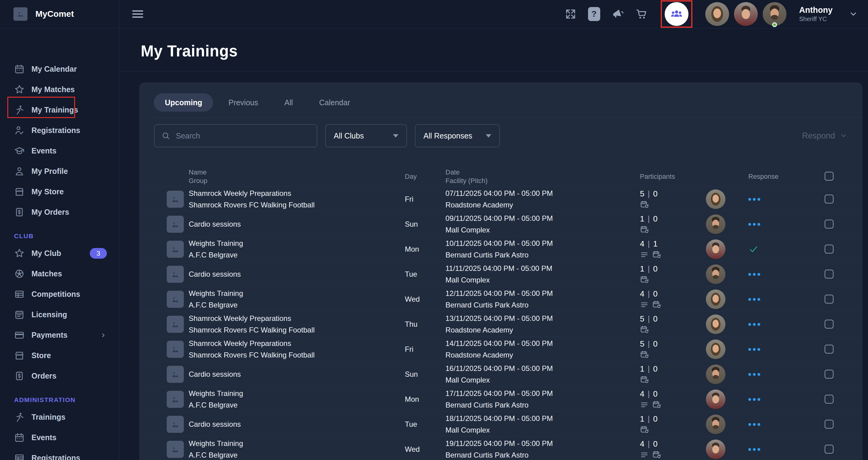 The image size is (868, 460). I want to click on topbar-avatar-beard-man, so click(774, 14).